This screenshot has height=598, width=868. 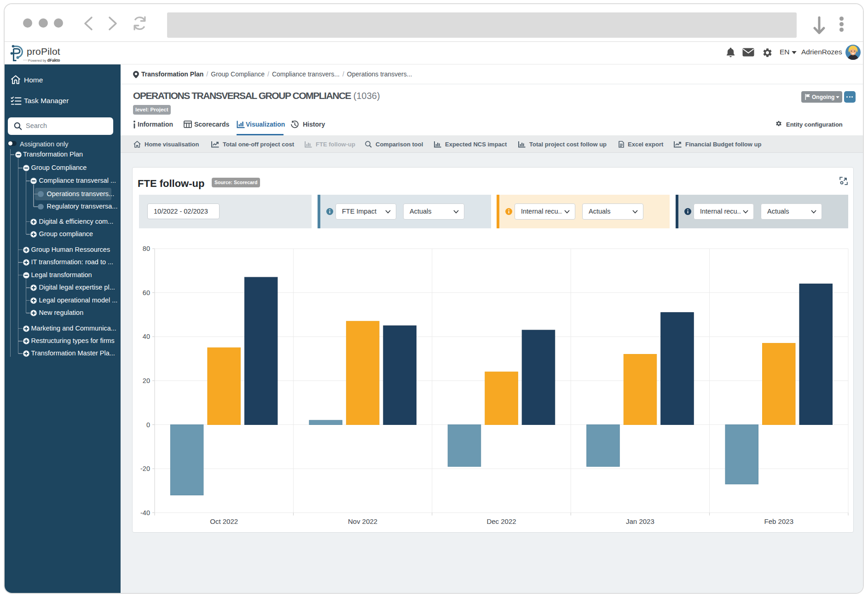 What do you see at coordinates (146, 293) in the screenshot?
I see `svg-text: 60` at bounding box center [146, 293].